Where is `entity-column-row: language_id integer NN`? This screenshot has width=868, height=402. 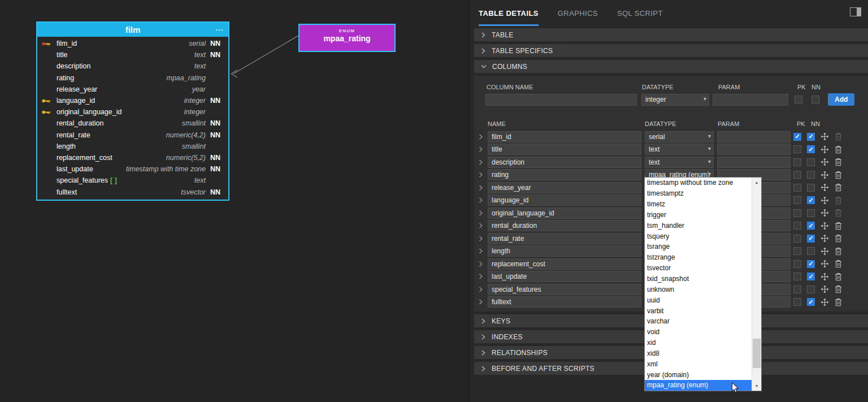 entity-column-row: language_id integer NN is located at coordinates (133, 101).